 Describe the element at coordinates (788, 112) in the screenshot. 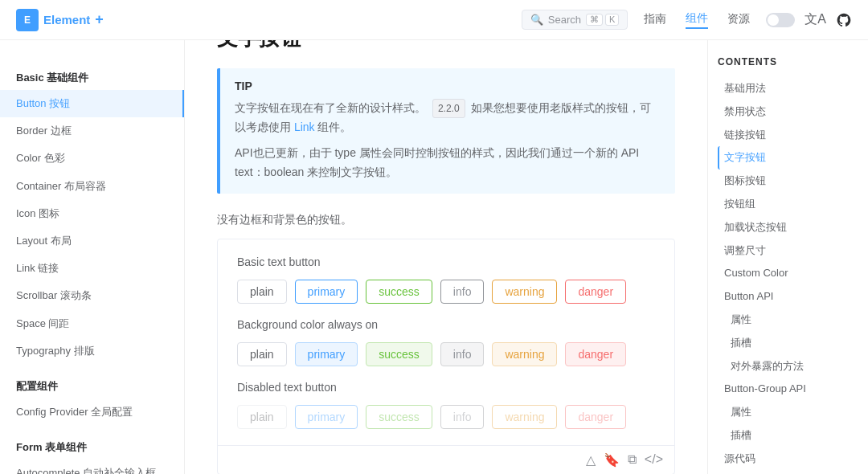

I see `toc-disabled: 禁用状态` at that location.